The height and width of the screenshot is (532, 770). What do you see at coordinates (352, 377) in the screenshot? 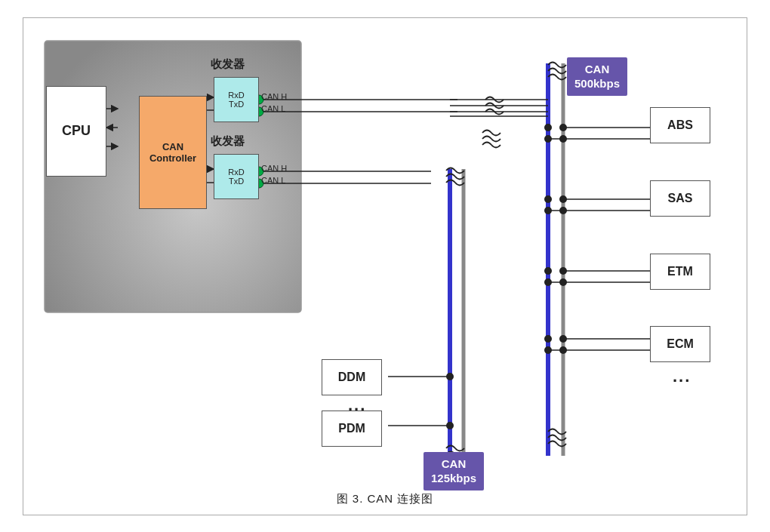
I see `ddm-node: DDM` at bounding box center [352, 377].